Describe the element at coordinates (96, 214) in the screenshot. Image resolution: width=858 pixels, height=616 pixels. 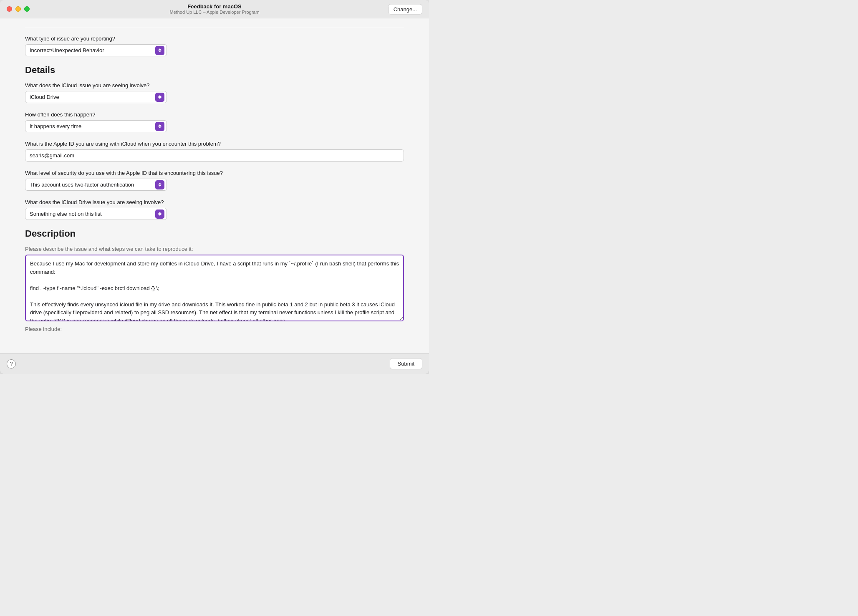
I see `drive-issue-select: Something else not on this listFiles not…` at that location.